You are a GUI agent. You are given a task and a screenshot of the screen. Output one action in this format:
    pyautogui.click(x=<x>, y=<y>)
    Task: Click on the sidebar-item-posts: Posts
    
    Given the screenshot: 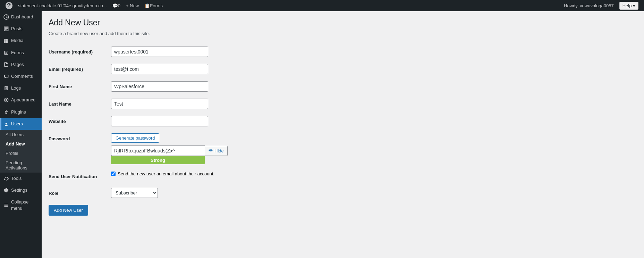 What is the action you would take?
    pyautogui.click(x=21, y=29)
    